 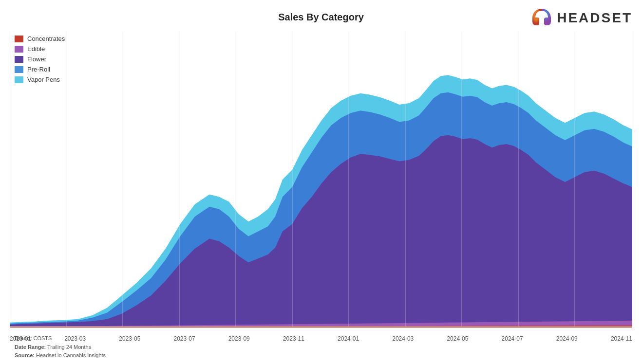 I want to click on x-label-8: 2024-05, so click(x=457, y=339).